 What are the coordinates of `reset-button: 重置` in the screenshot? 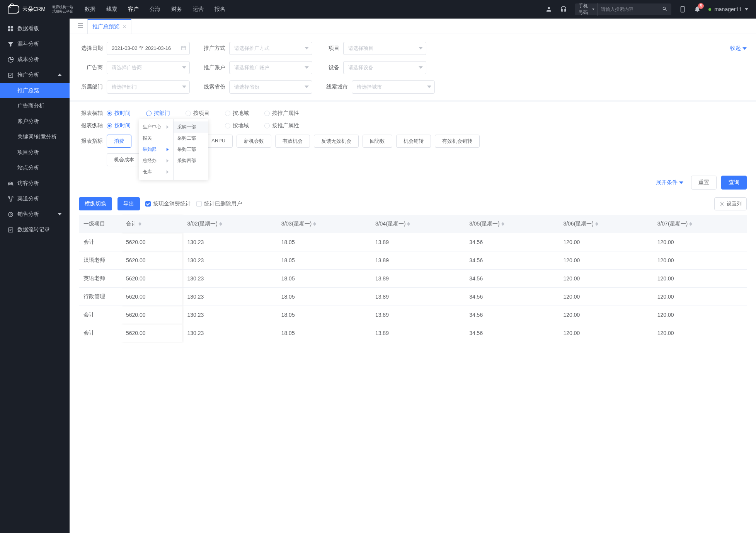 It's located at (704, 183).